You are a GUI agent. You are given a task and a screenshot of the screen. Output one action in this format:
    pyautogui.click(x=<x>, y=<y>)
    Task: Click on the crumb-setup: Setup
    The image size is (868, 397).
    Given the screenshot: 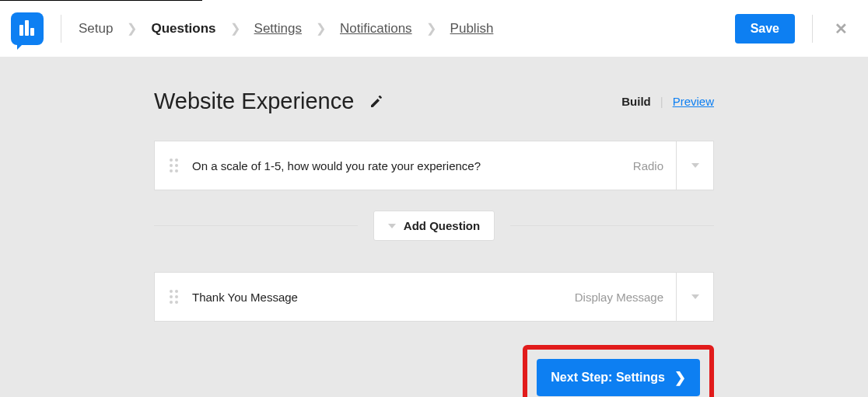 What is the action you would take?
    pyautogui.click(x=96, y=29)
    